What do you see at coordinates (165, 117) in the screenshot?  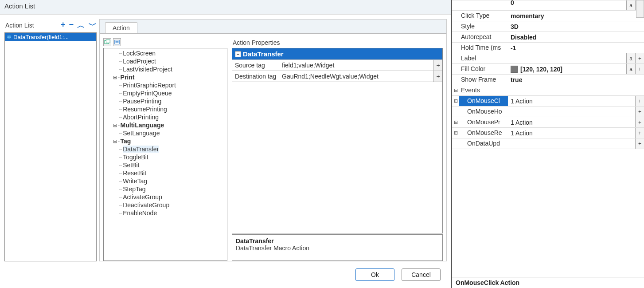 I see `tree-item: ···· AbortPrinting` at bounding box center [165, 117].